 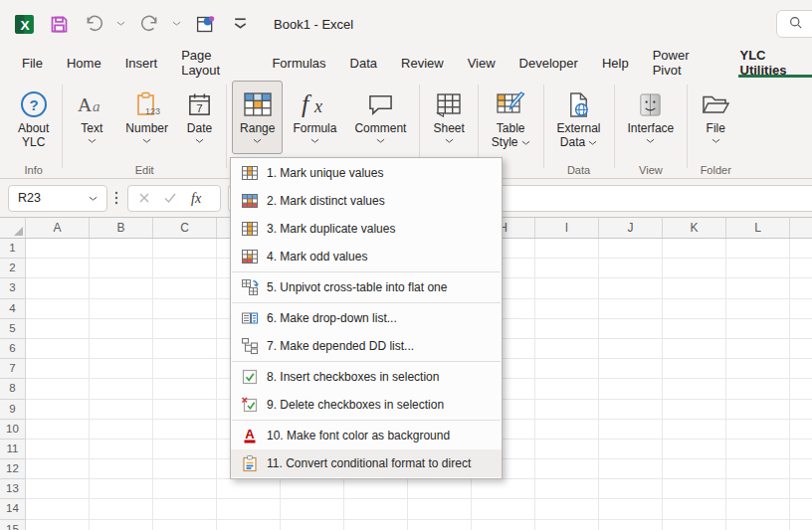 What do you see at coordinates (364, 63) in the screenshot?
I see `tab-data: Data` at bounding box center [364, 63].